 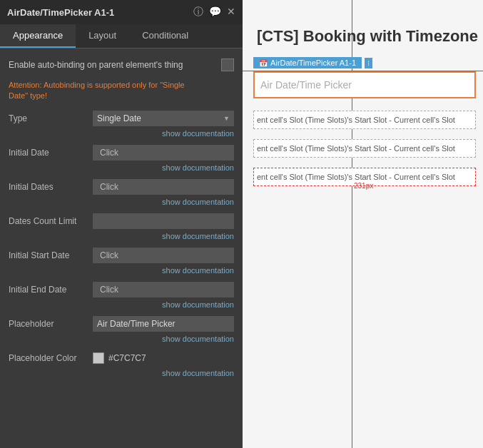 I want to click on initial-start-label: Initial Start Date, so click(x=48, y=255).